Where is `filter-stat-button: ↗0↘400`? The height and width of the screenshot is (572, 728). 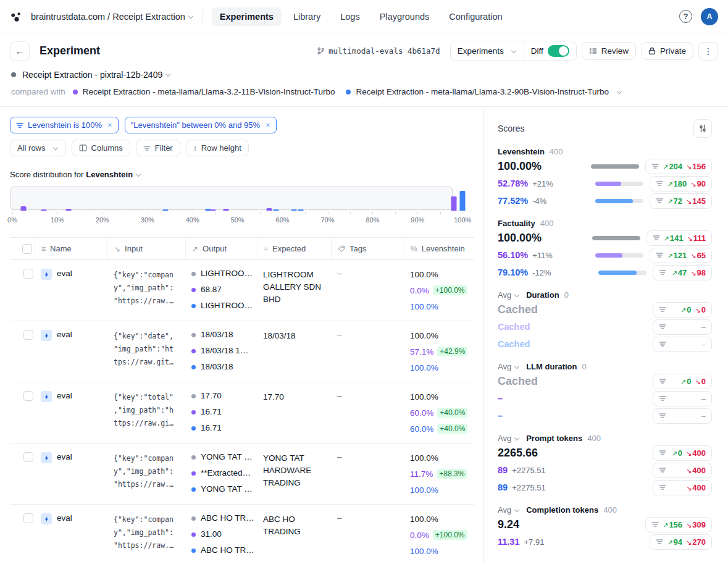 filter-stat-button: ↗0↘400 is located at coordinates (682, 453).